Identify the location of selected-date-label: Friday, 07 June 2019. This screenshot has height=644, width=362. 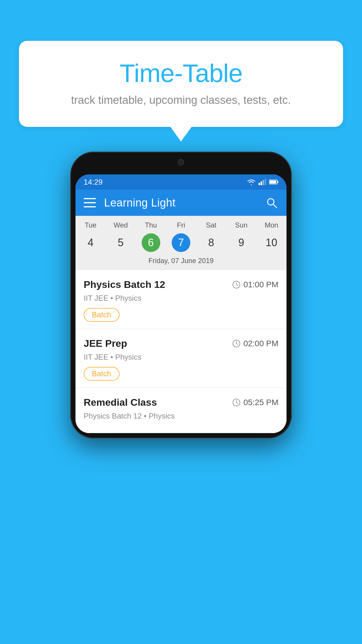
(181, 261).